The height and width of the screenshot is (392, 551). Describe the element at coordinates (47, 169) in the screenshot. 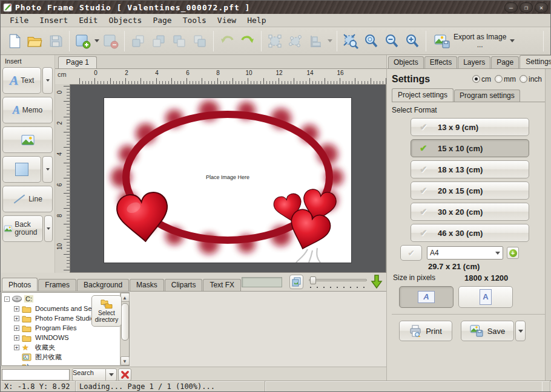

I see `insert-shape-dropdown` at that location.